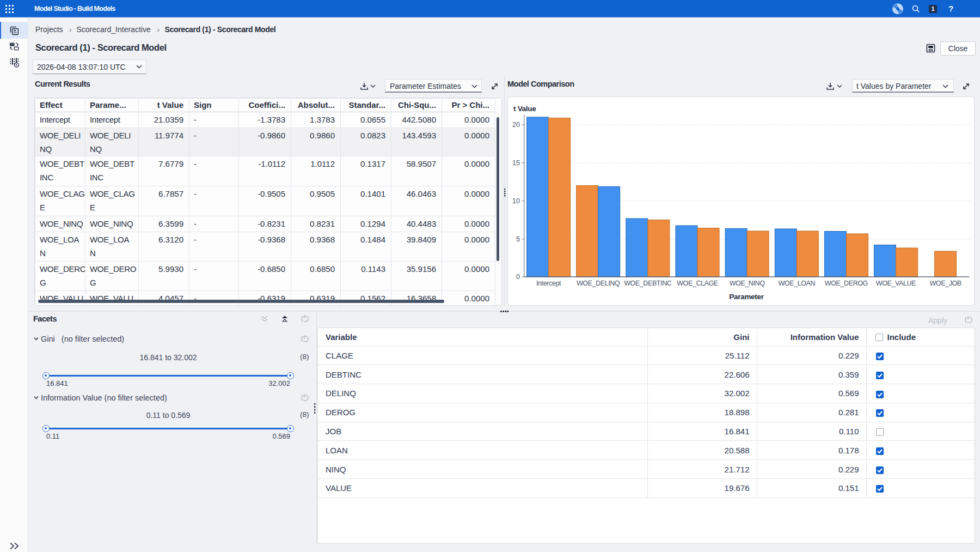 The width and height of the screenshot is (980, 552). Describe the element at coordinates (516, 201) in the screenshot. I see `svg-text: 10` at that location.